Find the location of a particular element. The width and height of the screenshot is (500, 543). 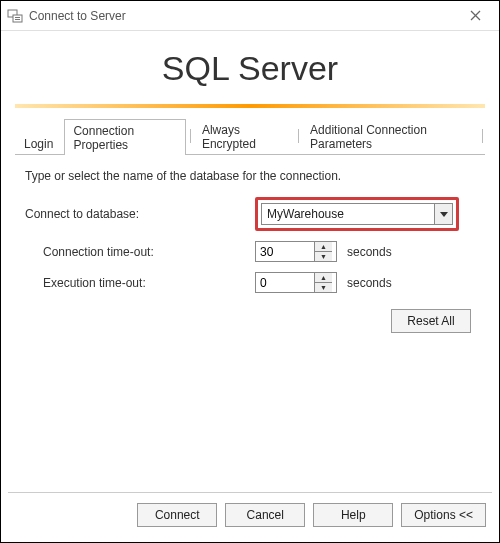

tab-connection-properties: Connection Properties is located at coordinates (125, 137).